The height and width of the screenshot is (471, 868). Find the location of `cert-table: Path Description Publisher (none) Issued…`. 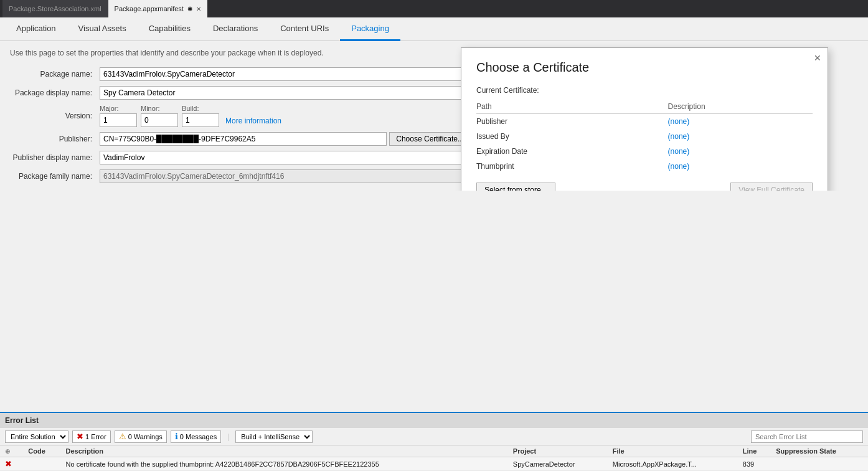

cert-table: Path Description Publisher (none) Issued… is located at coordinates (644, 137).